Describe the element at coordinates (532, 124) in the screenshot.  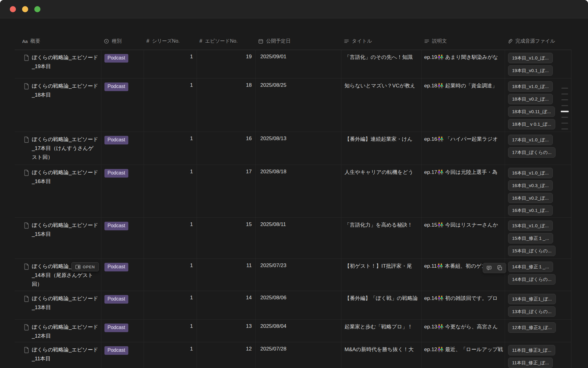
I see `file-chip: 18本目_ v 0.1_ぼ...` at that location.